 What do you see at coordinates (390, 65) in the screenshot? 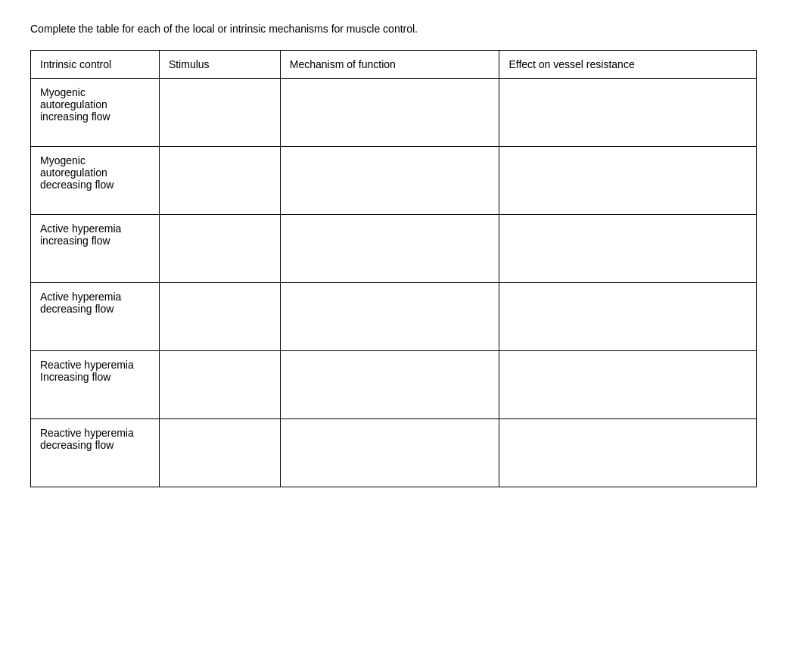
I see `header-mechanism: Mechanism of function` at bounding box center [390, 65].